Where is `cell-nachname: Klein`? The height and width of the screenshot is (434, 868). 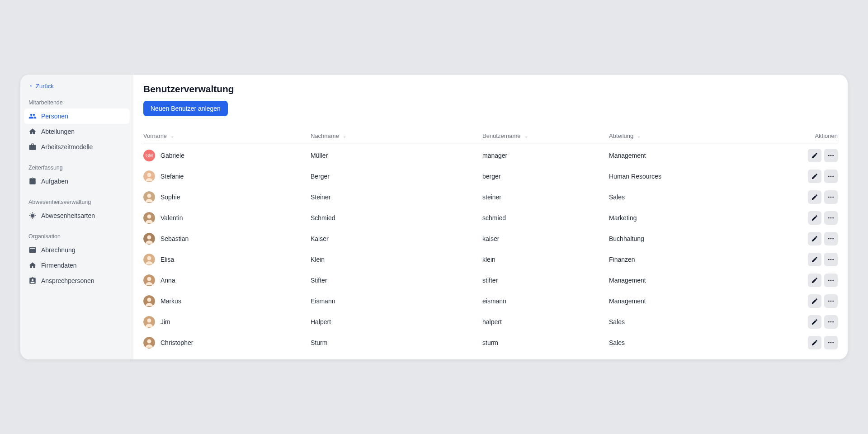
cell-nachname: Klein is located at coordinates (396, 259).